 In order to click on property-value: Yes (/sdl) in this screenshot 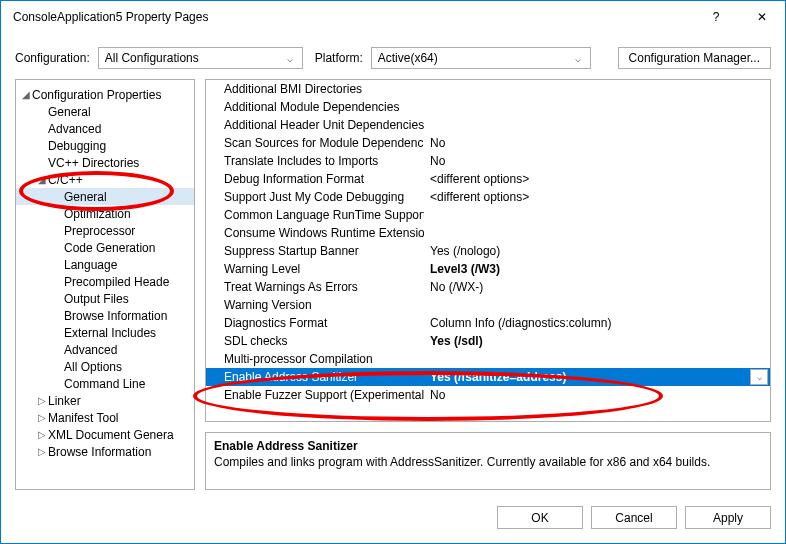, I will do `click(597, 341)`.